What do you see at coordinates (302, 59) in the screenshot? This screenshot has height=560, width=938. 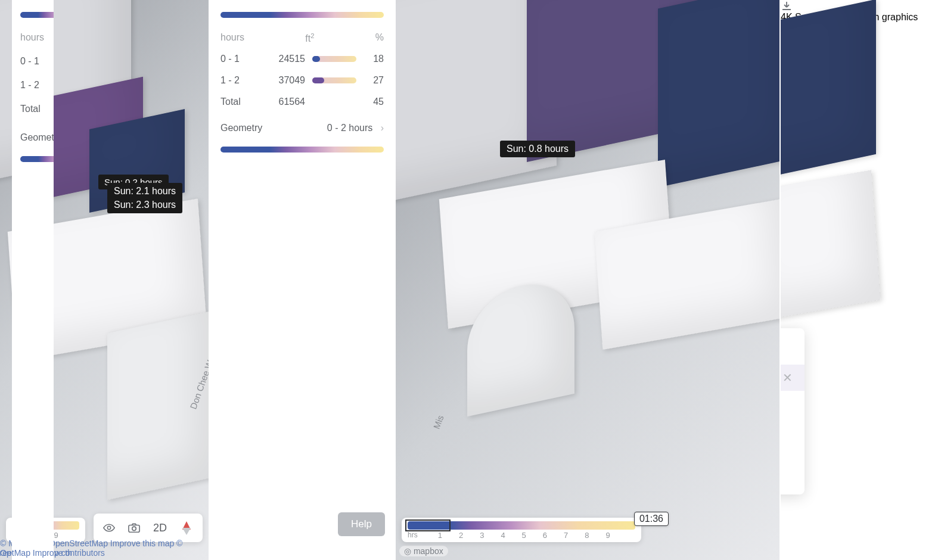 I see `stats-row: 0 - 1 24515 18` at bounding box center [302, 59].